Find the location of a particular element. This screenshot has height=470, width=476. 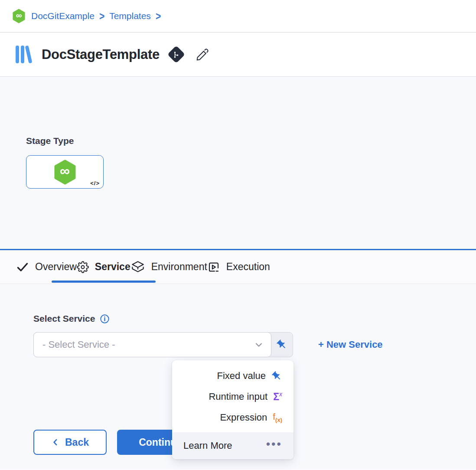

git-remote-badge-icon is located at coordinates (176, 55).